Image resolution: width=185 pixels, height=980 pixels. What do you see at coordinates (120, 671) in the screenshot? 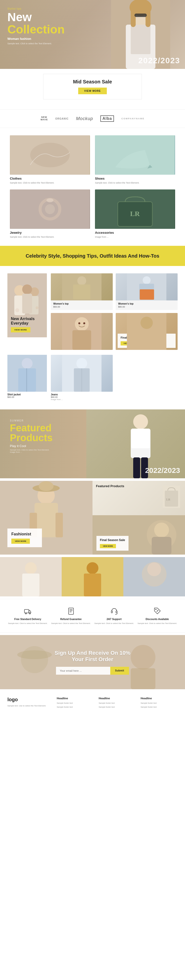
I see `signup-submit-button: Submit` at bounding box center [120, 671].